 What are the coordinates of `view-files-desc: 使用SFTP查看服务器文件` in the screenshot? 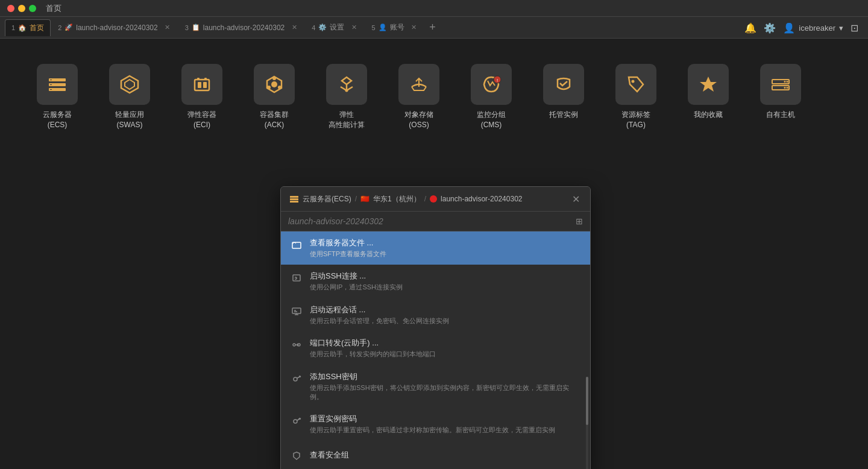 It's located at (445, 254).